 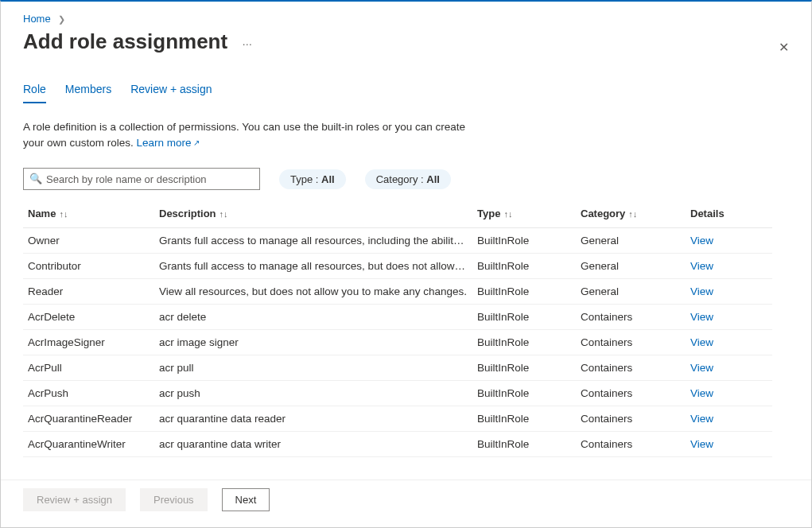 I want to click on table-row: AcrImageSigneracr image signerBuiltInRol…, so click(x=398, y=343).